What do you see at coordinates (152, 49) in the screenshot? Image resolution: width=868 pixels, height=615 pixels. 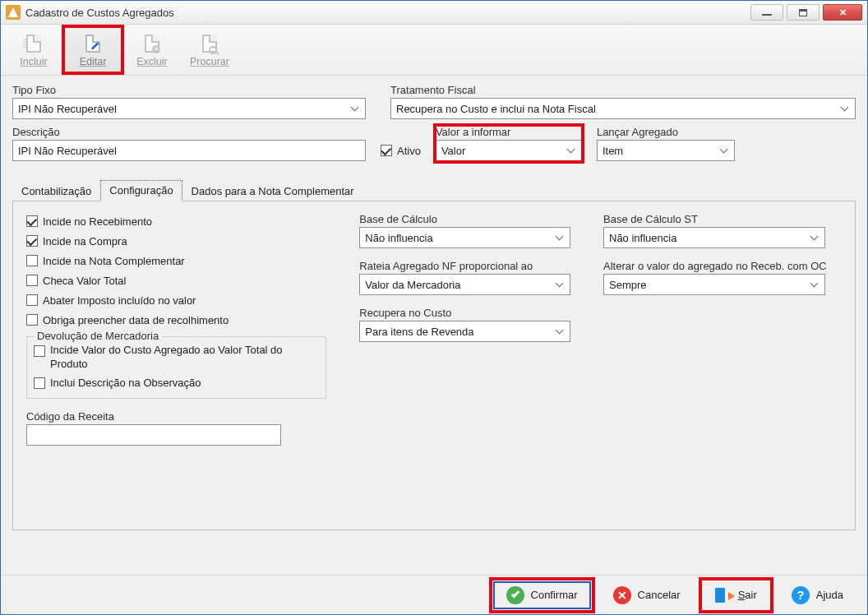 I see `excluir-button: ✕ Excluir` at bounding box center [152, 49].